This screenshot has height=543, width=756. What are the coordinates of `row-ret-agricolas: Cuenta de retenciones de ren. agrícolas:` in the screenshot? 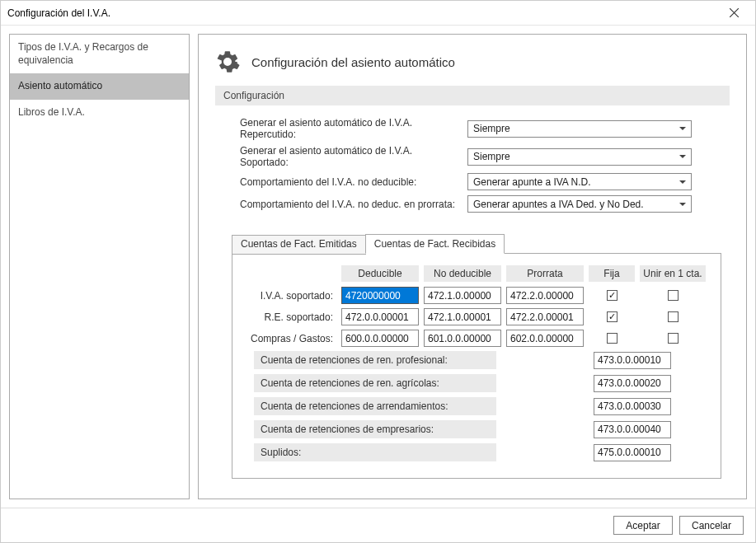 It's located at (477, 383).